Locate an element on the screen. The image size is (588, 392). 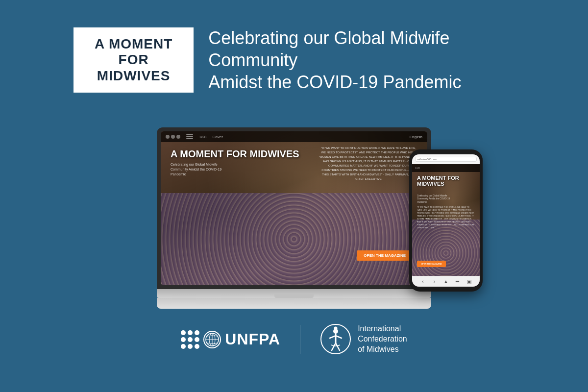
phone-screen: midwives360.com 1/28 A MOMENT FOR MIDWIV… is located at coordinates (446, 220).